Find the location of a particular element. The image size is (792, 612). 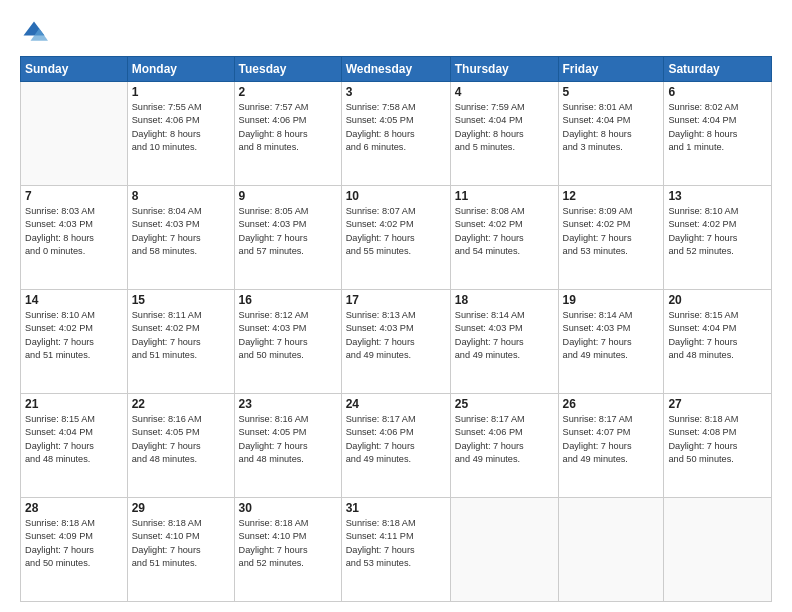

day-number: 25 is located at coordinates (504, 404).